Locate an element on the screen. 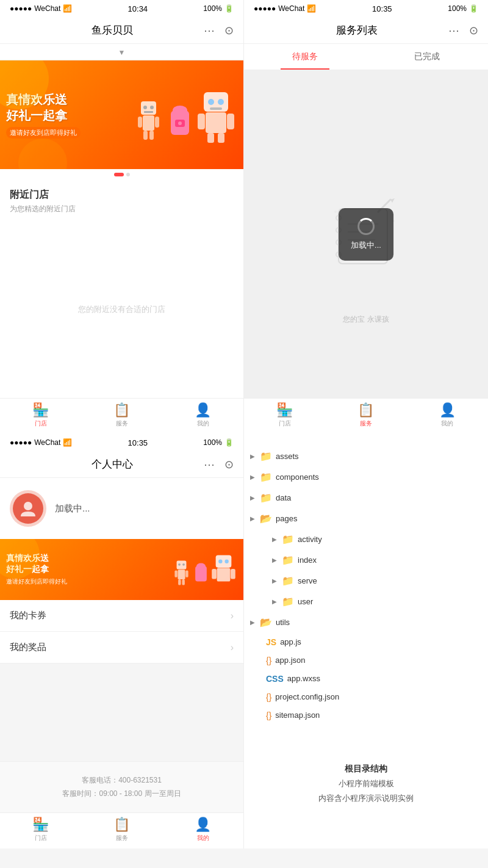 The width and height of the screenshot is (488, 868). profile-footer: 客服电话：400-6321531 客服时间：09:00 - 18:00 周一至周… is located at coordinates (122, 787).